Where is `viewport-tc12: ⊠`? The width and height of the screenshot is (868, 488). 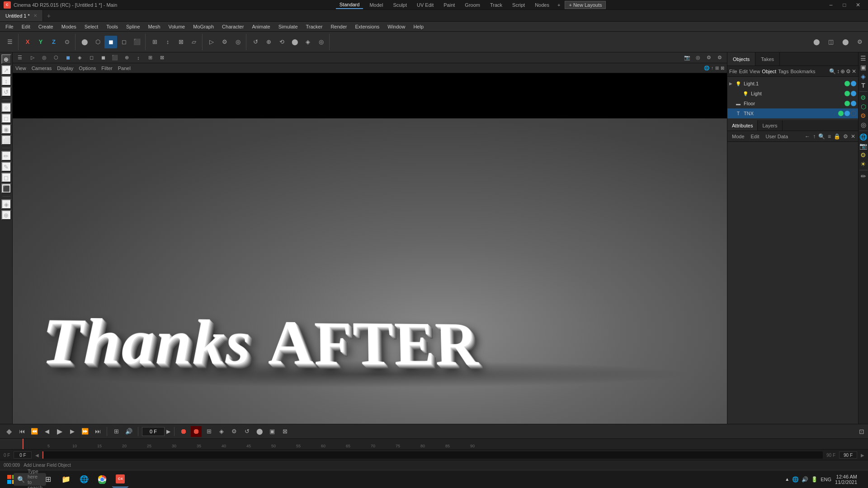 viewport-tc12: ⊠ is located at coordinates (162, 58).